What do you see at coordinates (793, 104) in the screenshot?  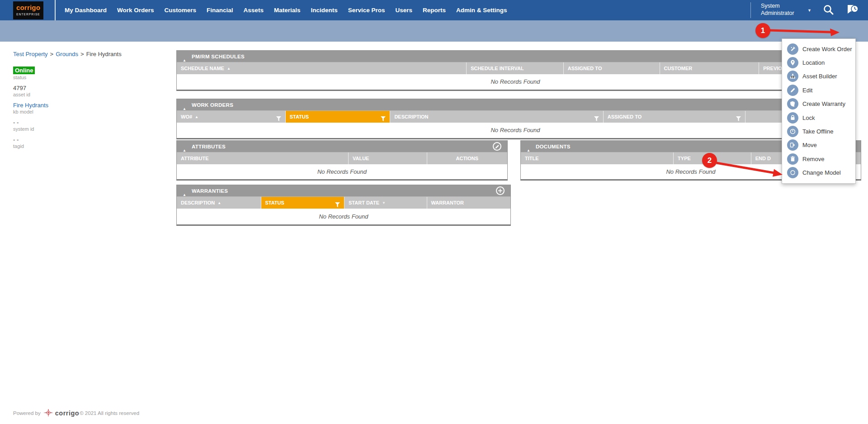 I see `shield-plus-icon` at bounding box center [793, 104].